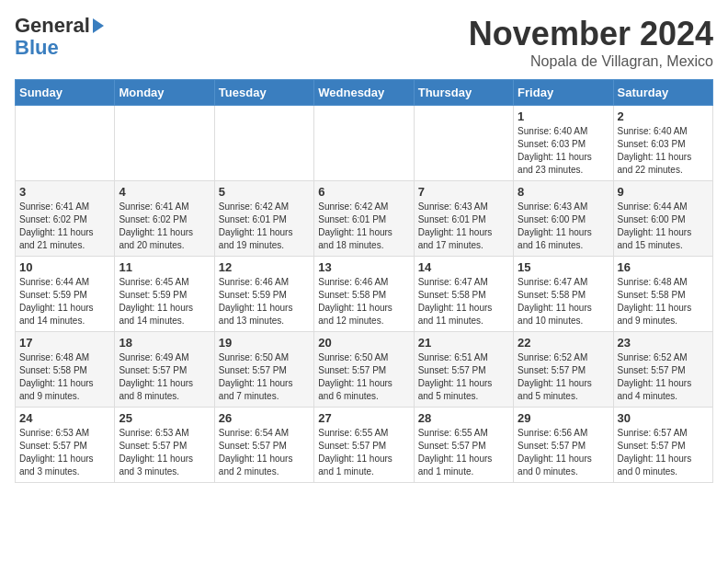 Image resolution: width=728 pixels, height=563 pixels. Describe the element at coordinates (563, 226) in the screenshot. I see `day-info: Sunrise: 6:43 AM Sunset: 6:00 PM Dayligh…` at that location.